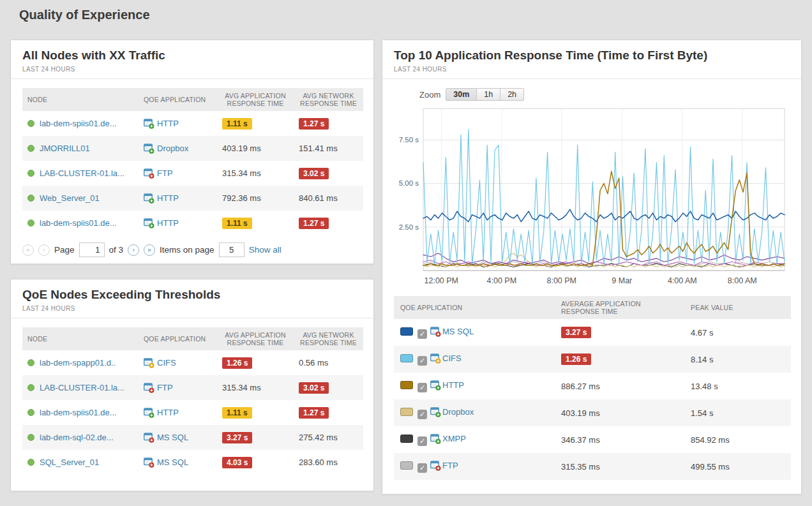  I want to click on first-page-button: «, so click(28, 250).